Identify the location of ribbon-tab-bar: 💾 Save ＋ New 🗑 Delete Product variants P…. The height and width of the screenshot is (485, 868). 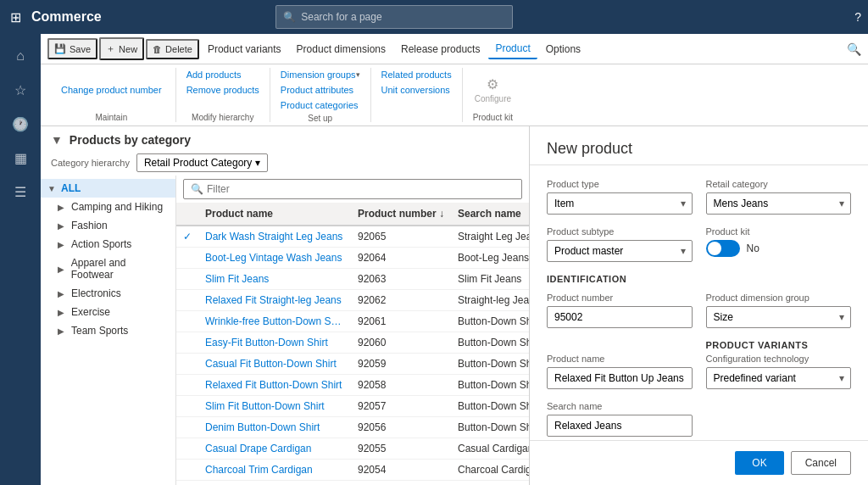
(454, 49).